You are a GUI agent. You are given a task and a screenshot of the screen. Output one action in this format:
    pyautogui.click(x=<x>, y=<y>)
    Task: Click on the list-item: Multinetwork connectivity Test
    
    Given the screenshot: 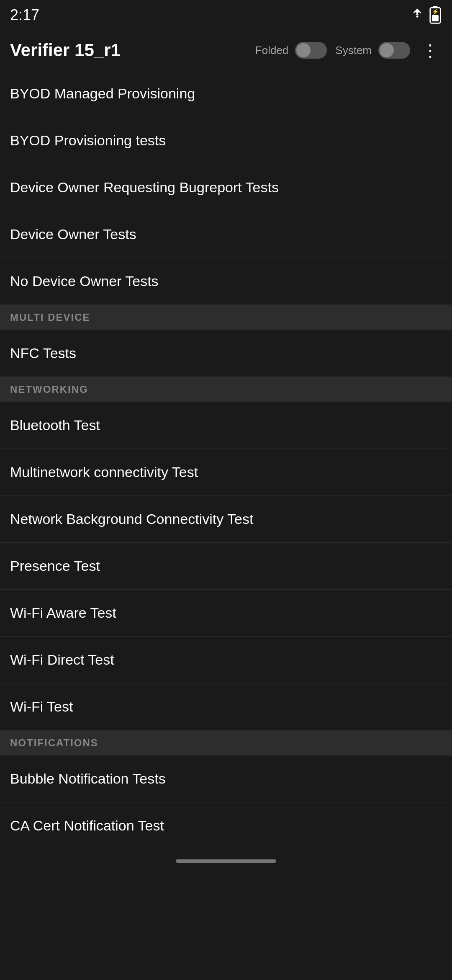 What is the action you would take?
    pyautogui.click(x=226, y=472)
    